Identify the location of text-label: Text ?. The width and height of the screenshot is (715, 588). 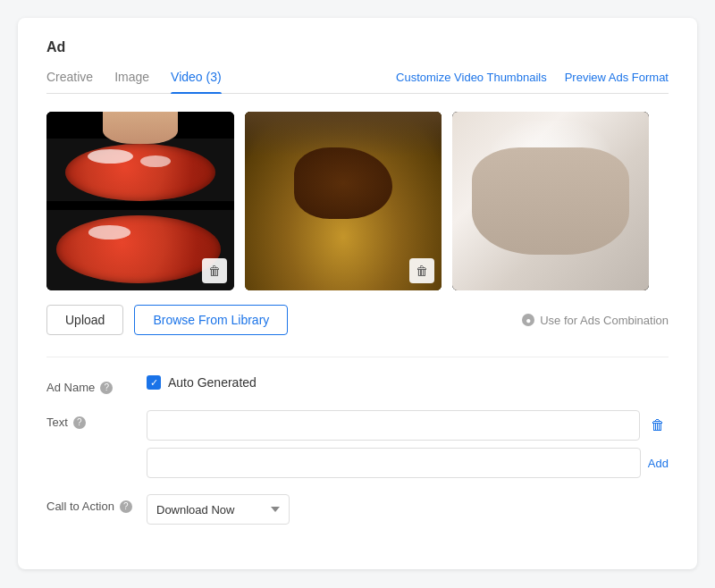
(91, 420).